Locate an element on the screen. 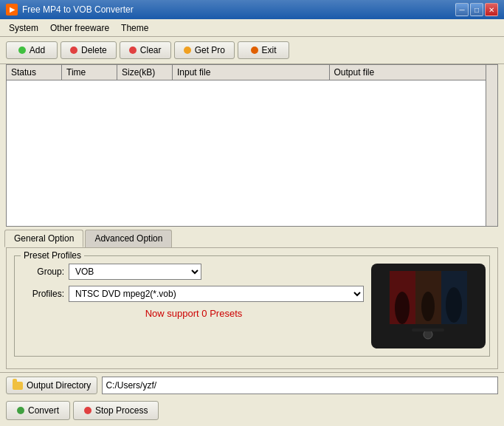 This screenshot has height=426, width=504. clear-button: Clear is located at coordinates (145, 50).